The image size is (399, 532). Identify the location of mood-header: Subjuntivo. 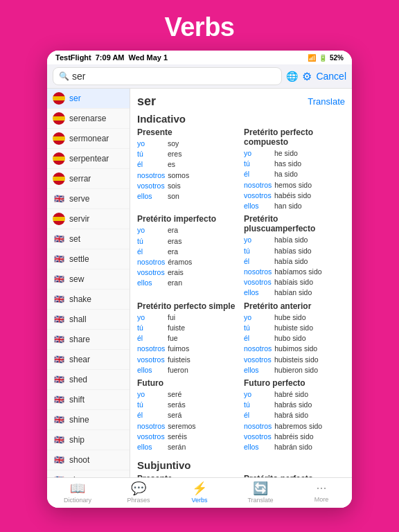
(241, 466).